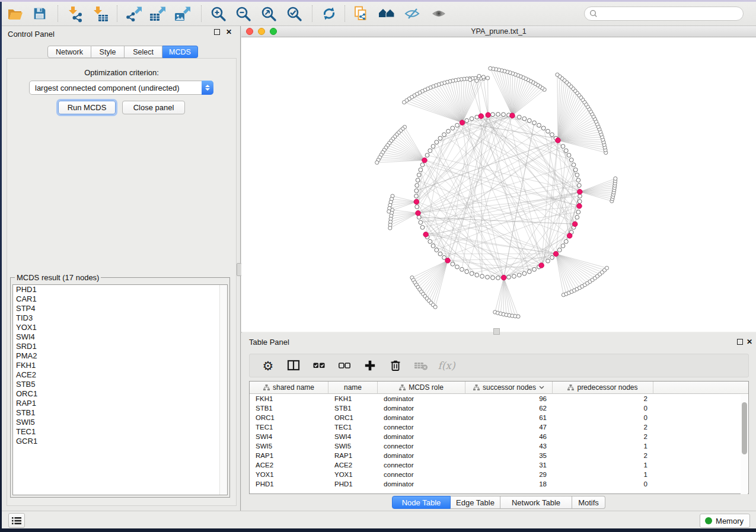 This screenshot has height=532, width=756. Describe the element at coordinates (157, 14) in the screenshot. I see `export-table-button` at that location.